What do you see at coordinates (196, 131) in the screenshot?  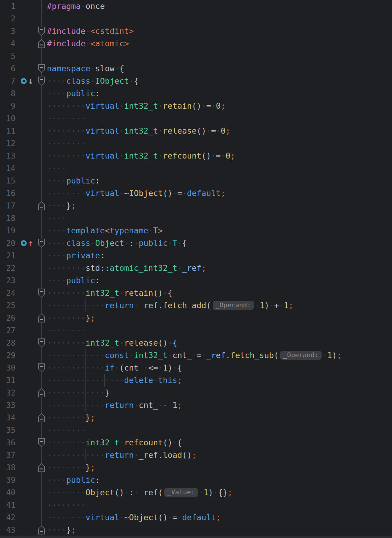 I see `code-line-11: 11········virtual·int32_t·release()·=·0;` at bounding box center [196, 131].